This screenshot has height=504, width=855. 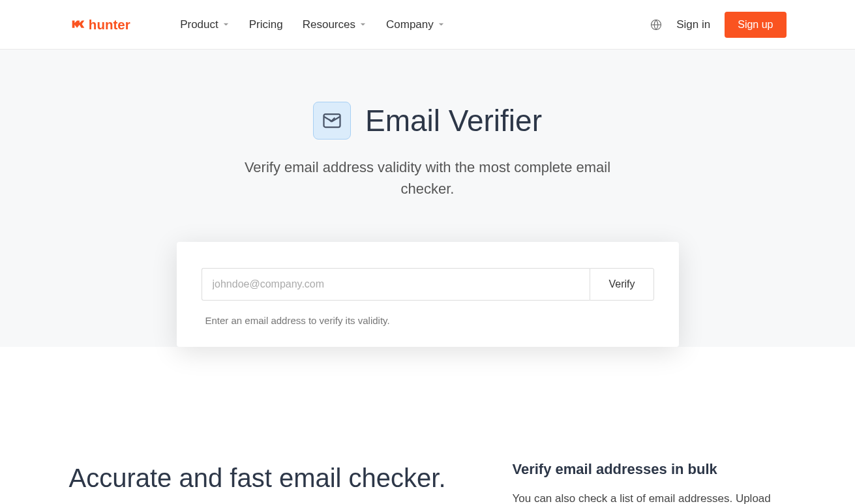 What do you see at coordinates (622, 284) in the screenshot?
I see `verify-button: Verify` at bounding box center [622, 284].